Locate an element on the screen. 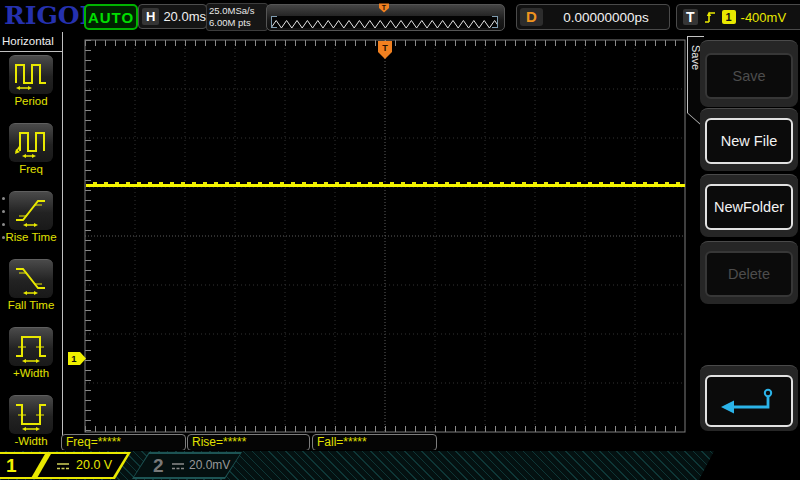 Image resolution: width=800 pixels, height=480 pixels. channel2-scale: 20.0mV is located at coordinates (210, 466).